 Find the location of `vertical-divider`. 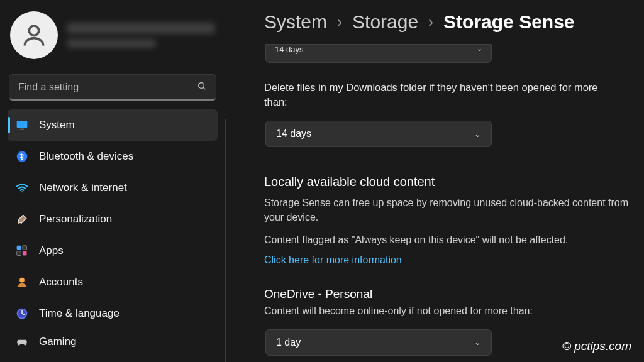

vertical-divider is located at coordinates (225, 241).